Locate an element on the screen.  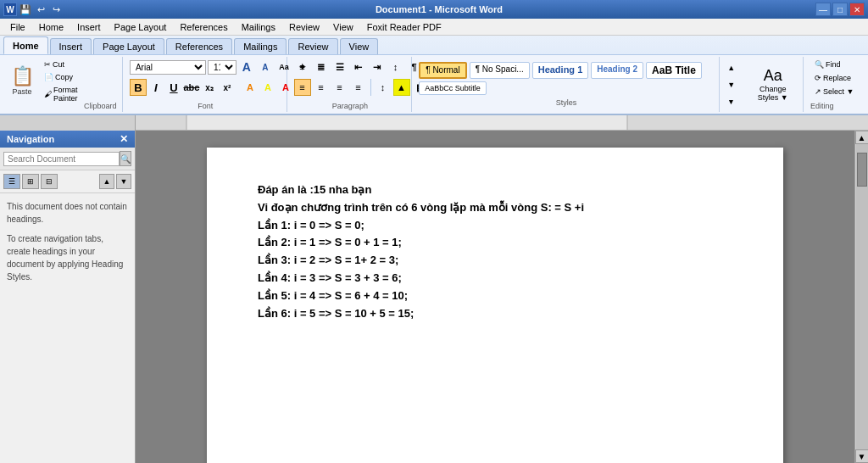
multilevel-button: ☰ is located at coordinates (340, 67).